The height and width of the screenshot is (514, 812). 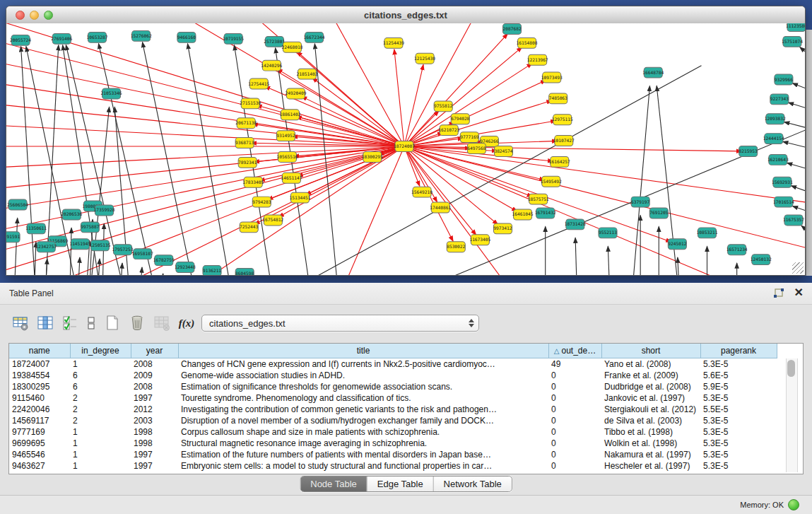 I want to click on table-cell: 5.5E-5, so click(x=739, y=409).